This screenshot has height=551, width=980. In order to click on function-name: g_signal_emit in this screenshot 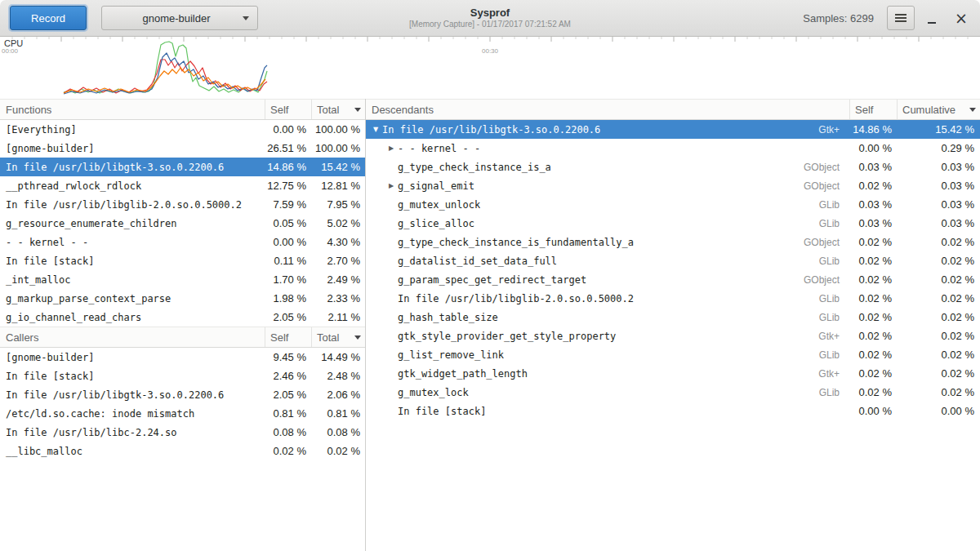, I will do `click(436, 186)`.